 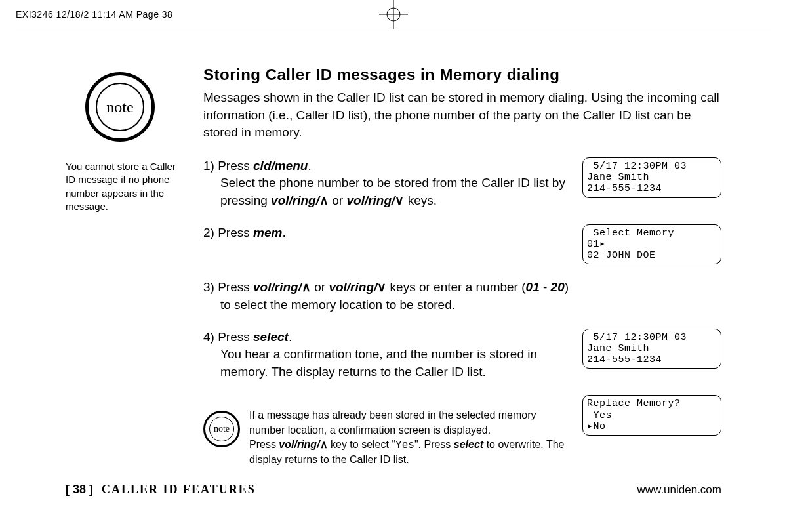 I want to click on step-4-text: 4) Press select. You hear a confirmation…, so click(x=389, y=355).